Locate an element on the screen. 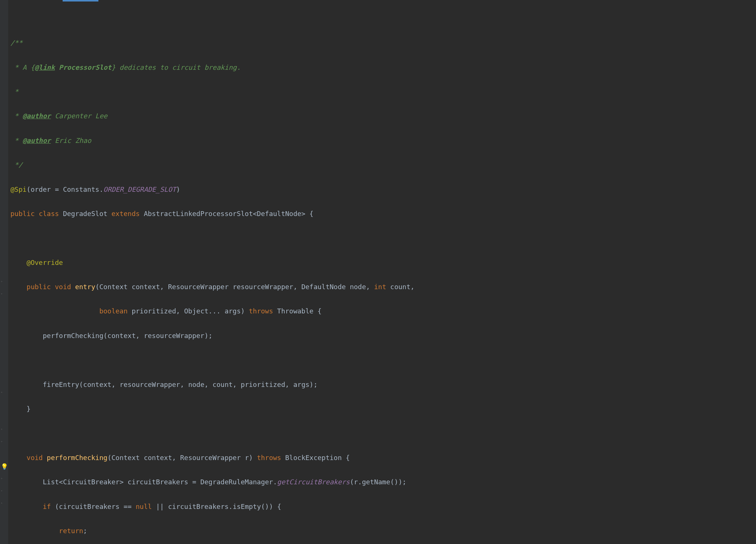  code-line: public void entry(Context context, Resou… is located at coordinates (383, 287).